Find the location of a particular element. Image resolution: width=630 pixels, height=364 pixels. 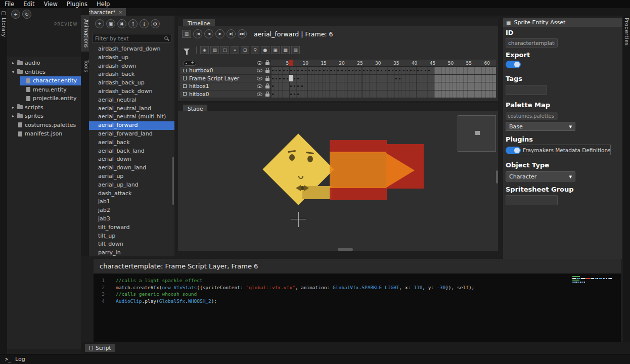

animation-item: airdash_forward_down is located at coordinates (131, 50).